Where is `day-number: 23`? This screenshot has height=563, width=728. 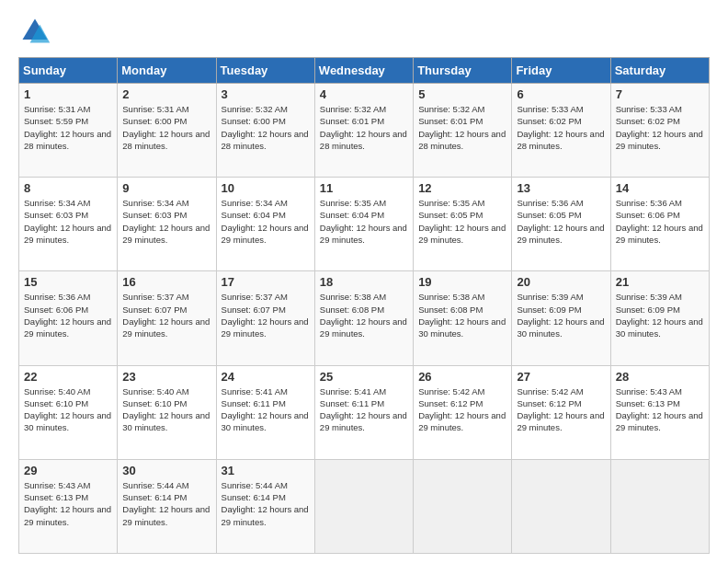
day-number: 23 is located at coordinates (166, 377).